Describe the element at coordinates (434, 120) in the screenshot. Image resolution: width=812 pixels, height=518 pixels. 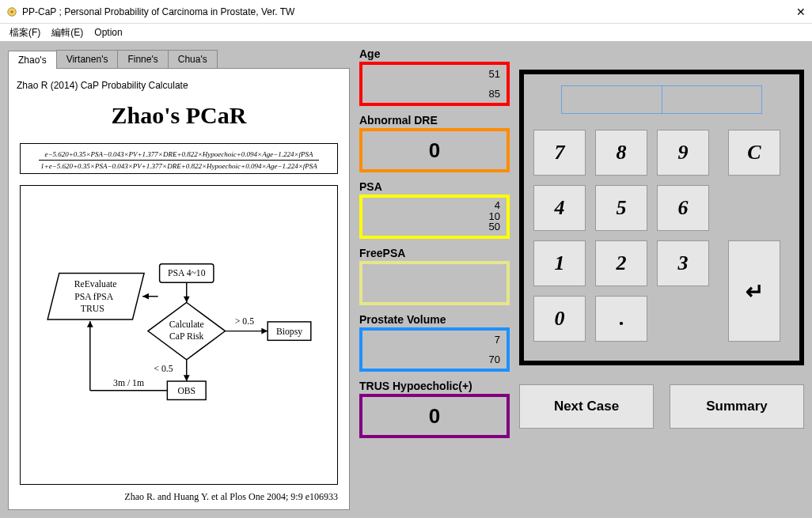
I see `dre-label: Abnormal DRE` at that location.